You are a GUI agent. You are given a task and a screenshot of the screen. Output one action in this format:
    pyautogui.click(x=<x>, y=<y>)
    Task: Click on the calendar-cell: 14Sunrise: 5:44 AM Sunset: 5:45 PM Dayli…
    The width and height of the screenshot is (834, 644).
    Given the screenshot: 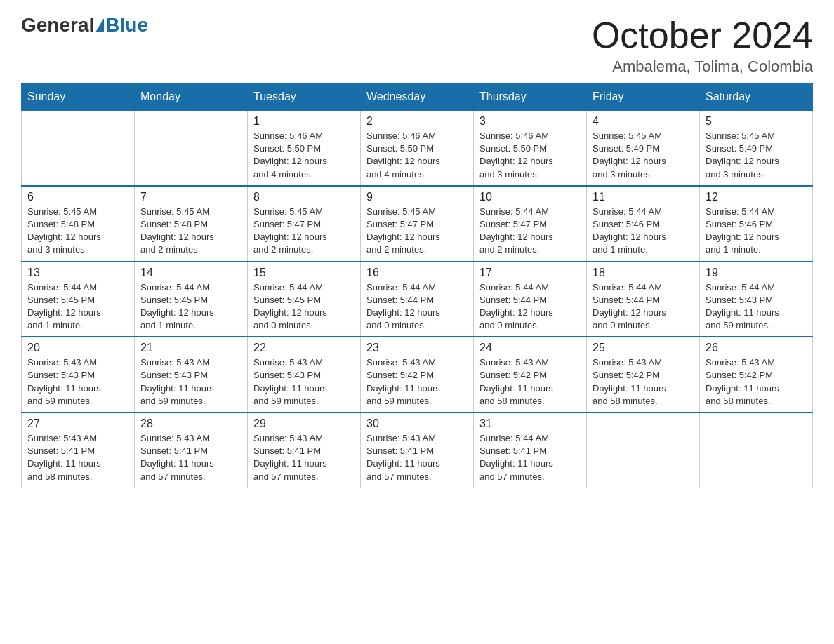 What is the action you would take?
    pyautogui.click(x=191, y=300)
    